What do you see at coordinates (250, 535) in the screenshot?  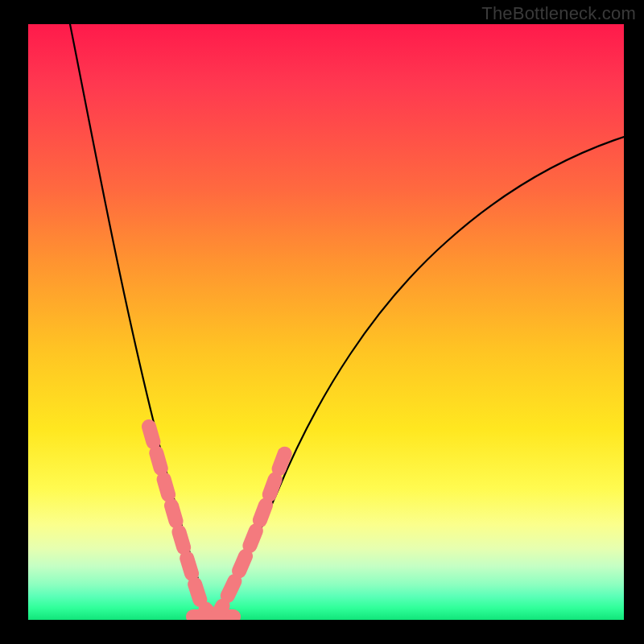 I see `right-marker-band` at bounding box center [250, 535].